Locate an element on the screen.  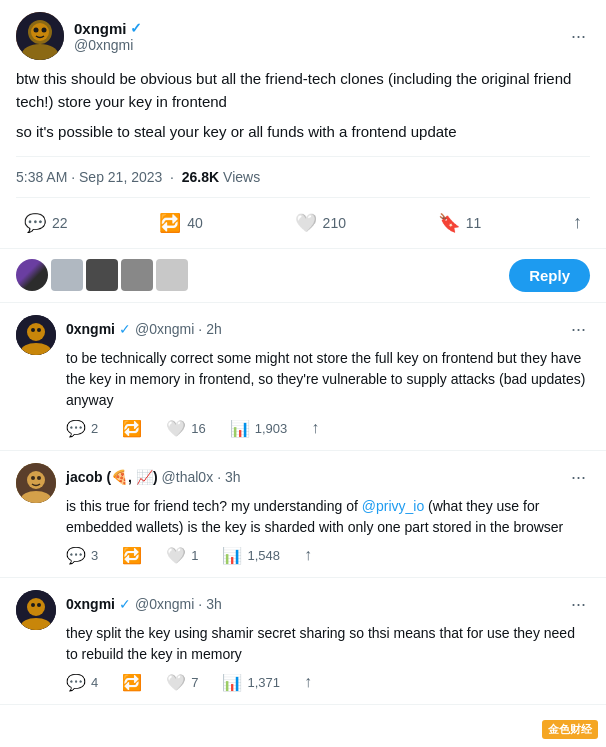
comment-share-2: ↑ is located at coordinates (308, 555).